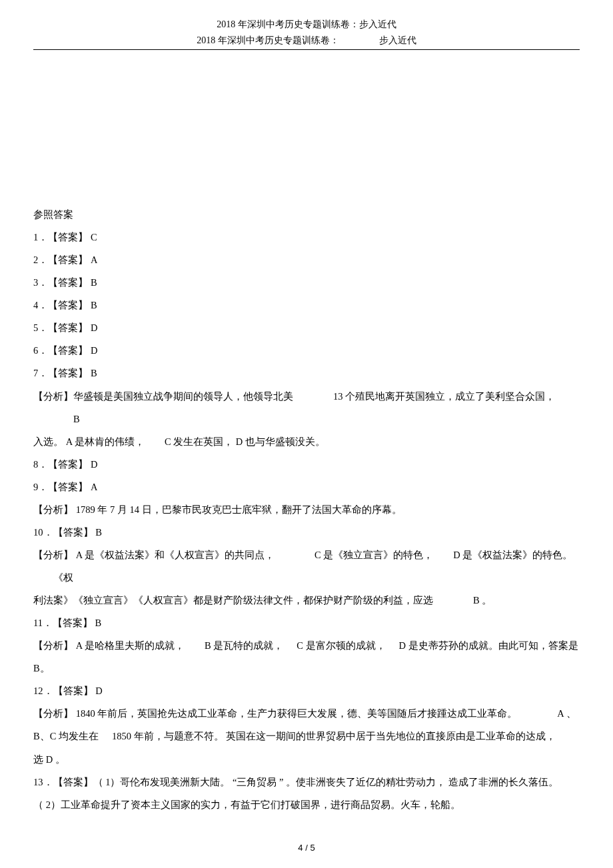 The image size is (613, 868). Describe the element at coordinates (306, 260) in the screenshot. I see `answer-2: 2．【答案】 A` at that location.